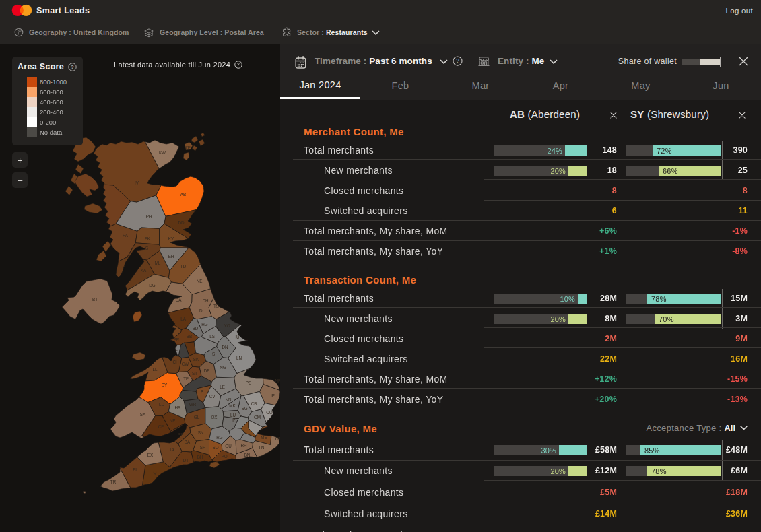 This screenshot has height=532, width=761. I want to click on svg-text: CF, so click(162, 427).